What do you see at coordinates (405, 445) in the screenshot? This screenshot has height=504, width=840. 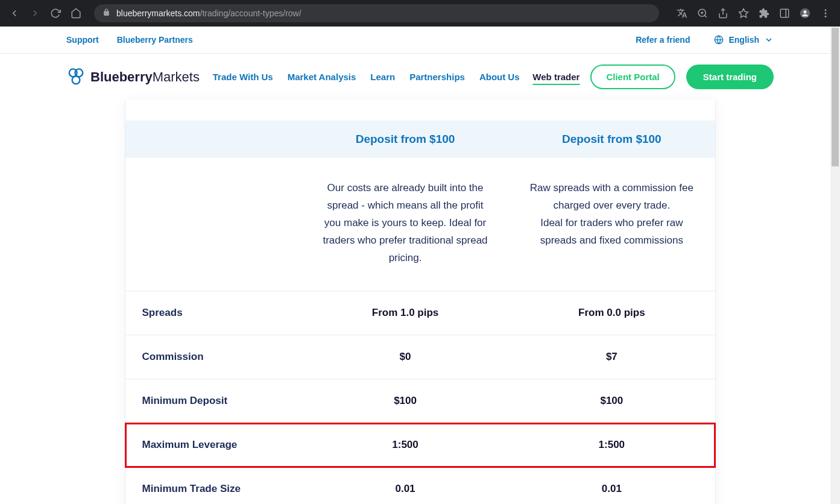 I see `row-val-a: 1:500` at bounding box center [405, 445].